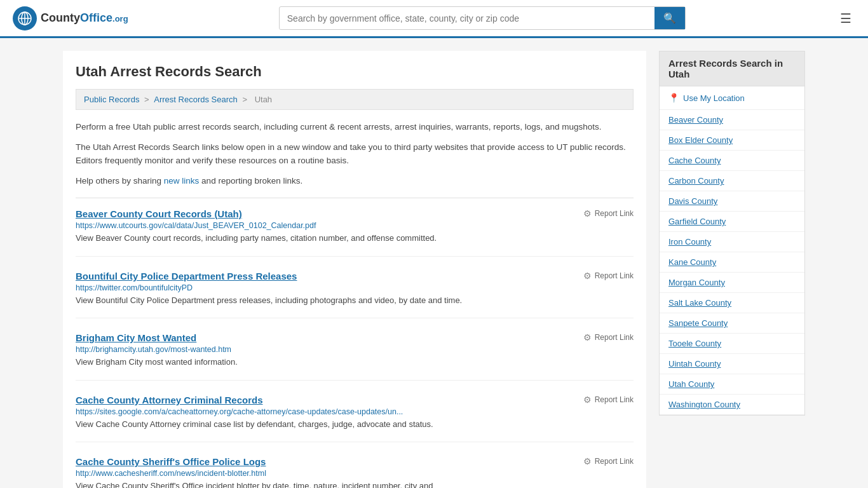 This screenshot has height=488, width=868. What do you see at coordinates (263, 99) in the screenshot?
I see `breadcrumb-utah: Utah` at bounding box center [263, 99].